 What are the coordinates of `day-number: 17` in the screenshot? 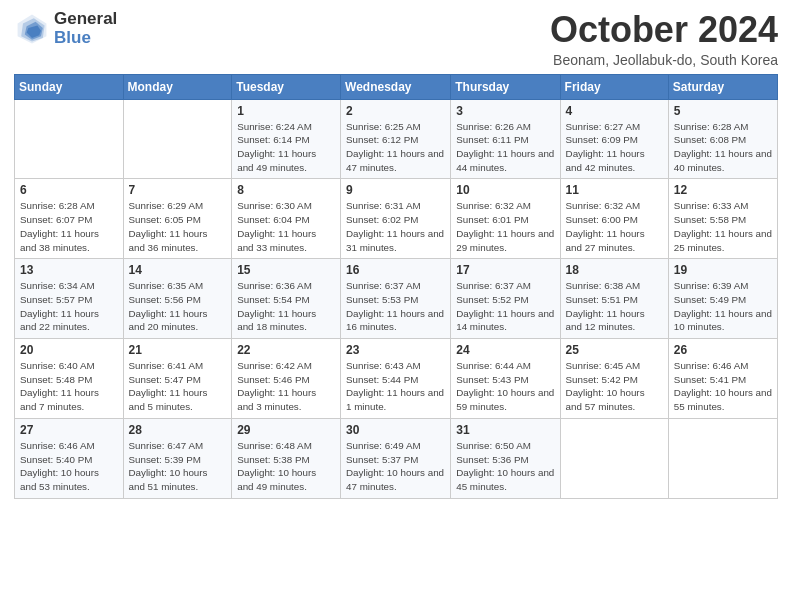 It's located at (505, 270).